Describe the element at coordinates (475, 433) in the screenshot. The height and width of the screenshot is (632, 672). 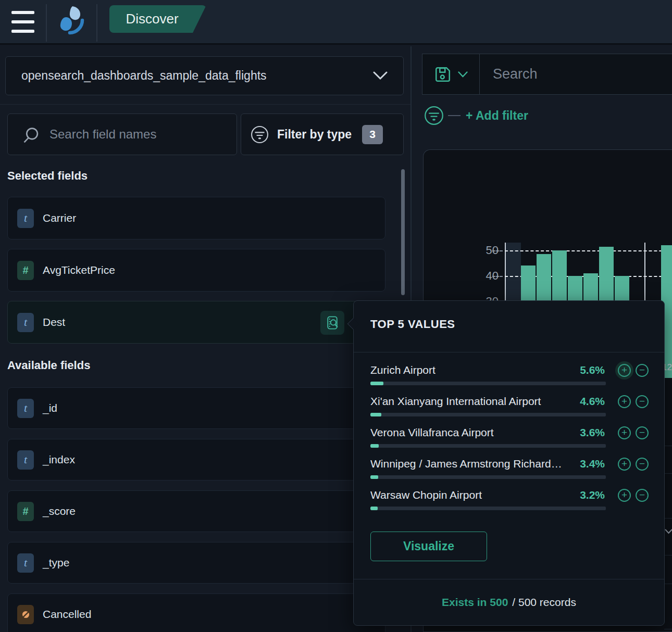
I see `top-value-label: Verona Villafranca Airport` at that location.